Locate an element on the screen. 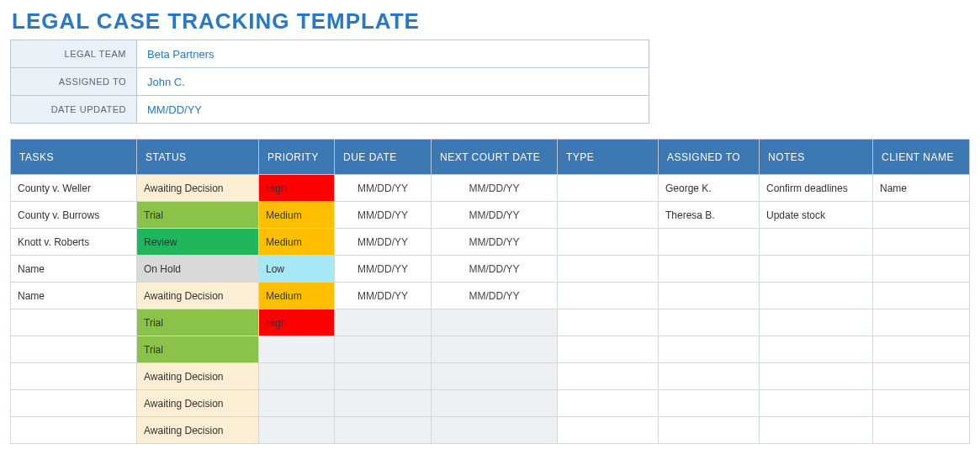 This screenshot has width=980, height=476. cell-task: County v. Burrows is located at coordinates (74, 215).